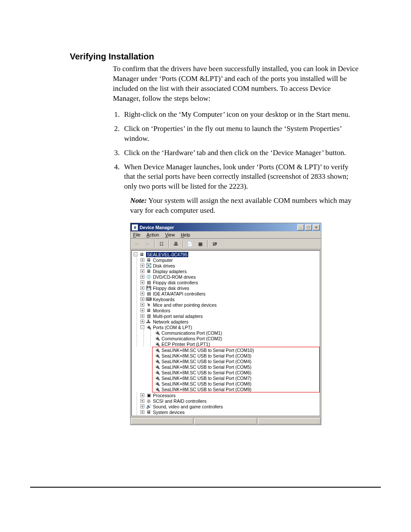 The width and height of the screenshot is (411, 532). I want to click on tree-node: +🖥Monitors, so click(226, 310).